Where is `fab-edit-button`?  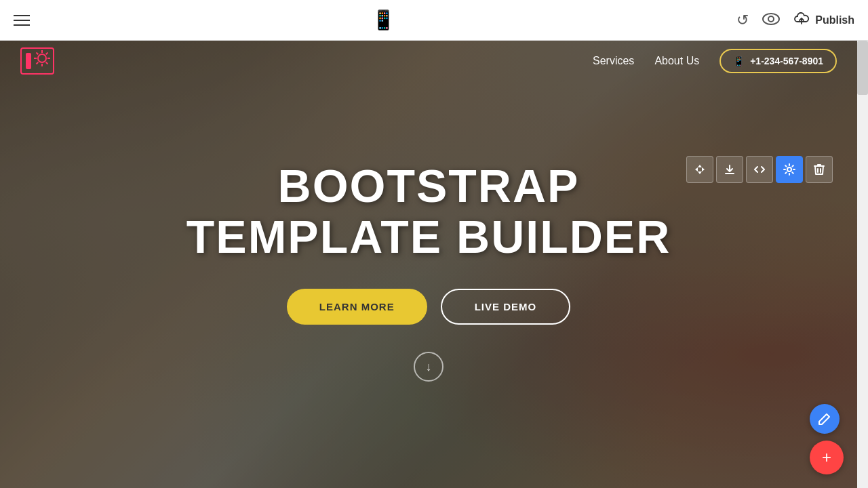
fab-edit-button is located at coordinates (825, 419).